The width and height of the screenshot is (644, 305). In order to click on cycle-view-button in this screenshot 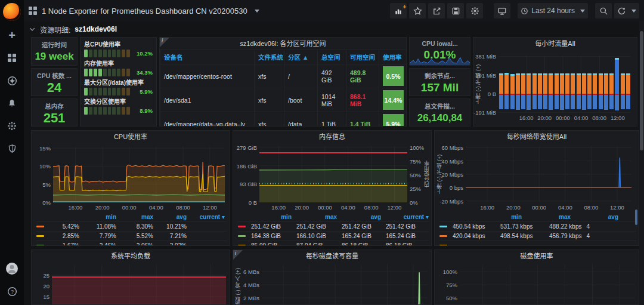, I will do `click(502, 11)`.